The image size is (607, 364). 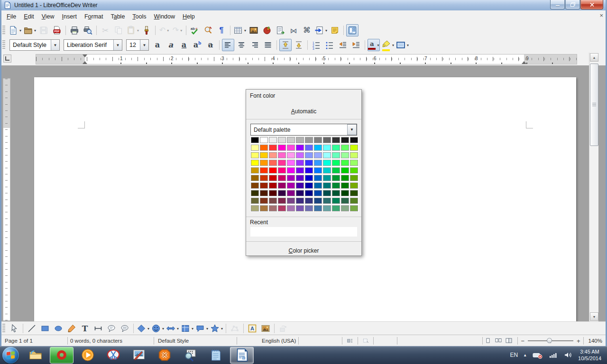 I want to click on page-view-book-button, so click(x=509, y=341).